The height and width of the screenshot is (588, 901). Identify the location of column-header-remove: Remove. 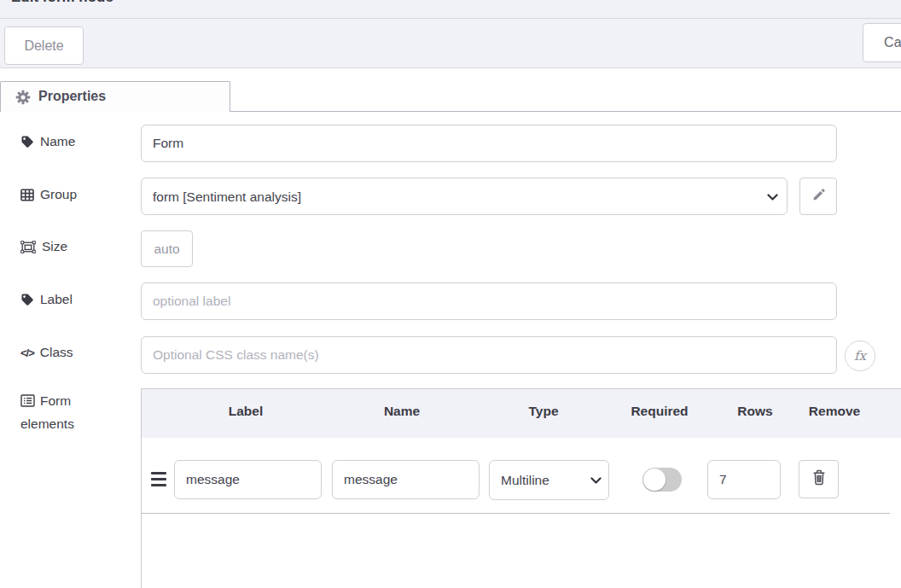
(834, 411).